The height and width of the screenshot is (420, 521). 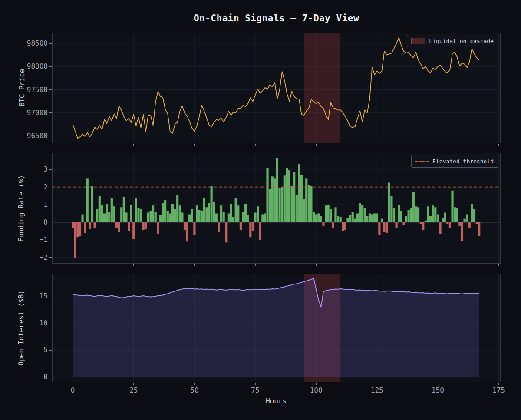 What do you see at coordinates (316, 390) in the screenshot?
I see `x-tick-label: 100` at bounding box center [316, 390].